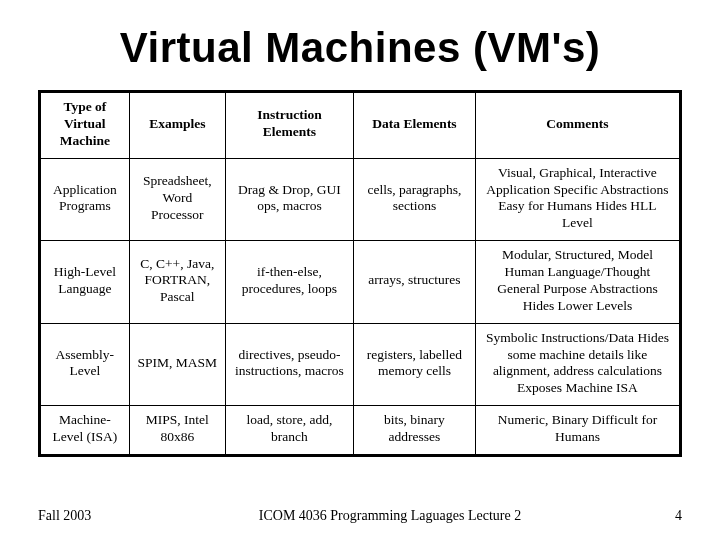 This screenshot has height=540, width=720. I want to click on table-header-row: Type of Virtual Machine Examples Instruc…, so click(360, 126).